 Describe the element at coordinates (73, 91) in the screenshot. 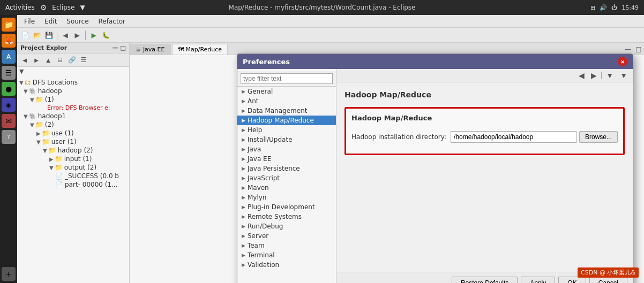

I see `tree-hadoop: ▼ 🐘 hadoop` at that location.